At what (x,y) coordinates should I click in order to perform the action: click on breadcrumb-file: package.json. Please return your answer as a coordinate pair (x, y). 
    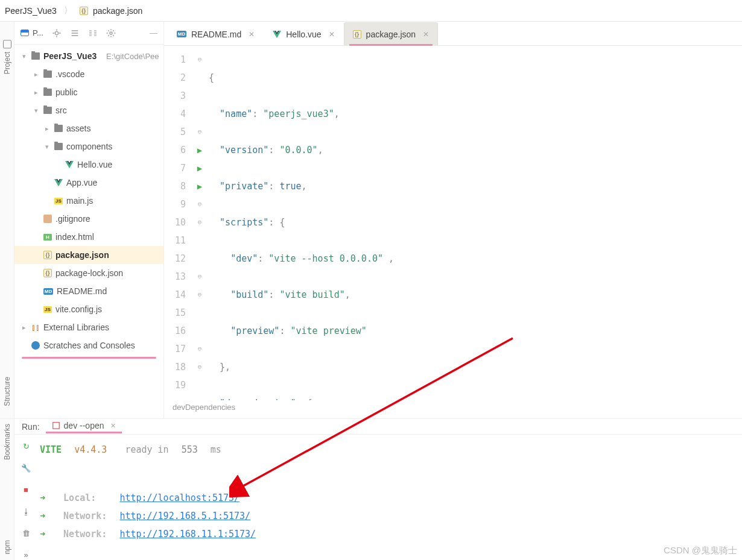
    Looking at the image, I should click on (118, 11).